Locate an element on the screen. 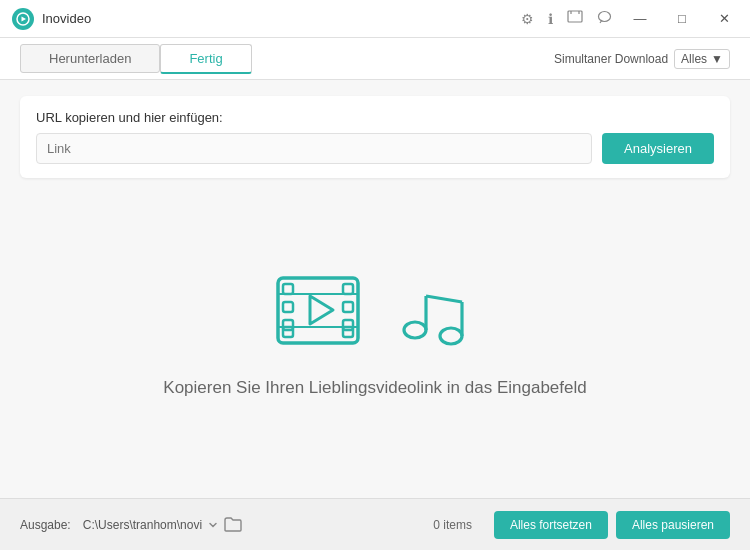  tab-right-area: Simultaner Download Alles ▼ is located at coordinates (642, 59).